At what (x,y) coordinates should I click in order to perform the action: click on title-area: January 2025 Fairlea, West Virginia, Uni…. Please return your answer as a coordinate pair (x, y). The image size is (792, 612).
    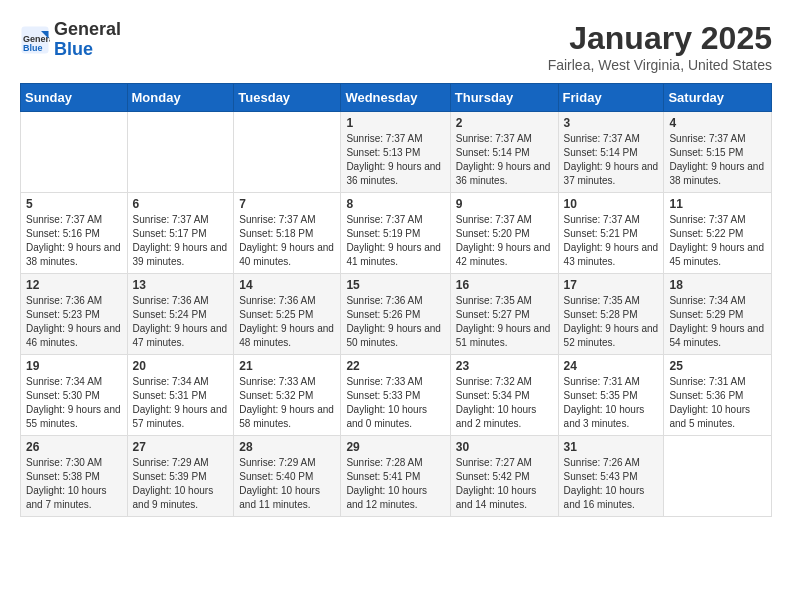
    Looking at the image, I should click on (660, 46).